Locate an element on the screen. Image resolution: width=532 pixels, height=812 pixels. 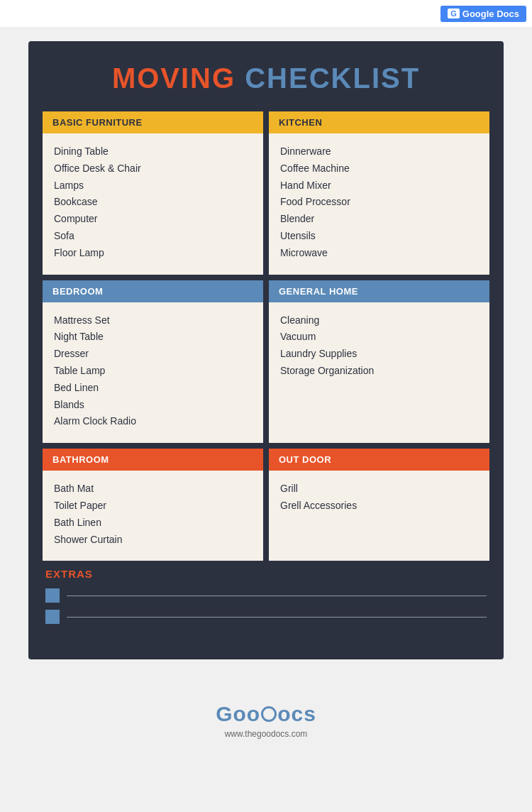
section-body-bathroom: Bath Mat Toilet Paper Bath Linen Shower … is located at coordinates (153, 515).